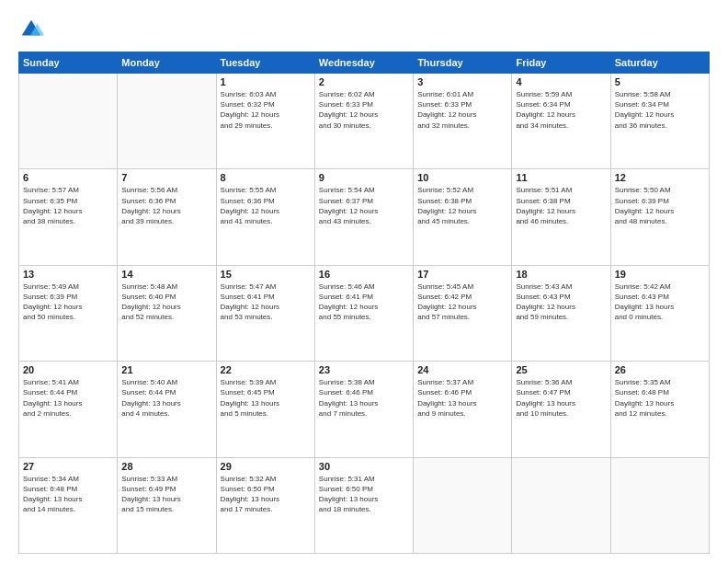 The height and width of the screenshot is (563, 728). I want to click on day-number: 17, so click(462, 274).